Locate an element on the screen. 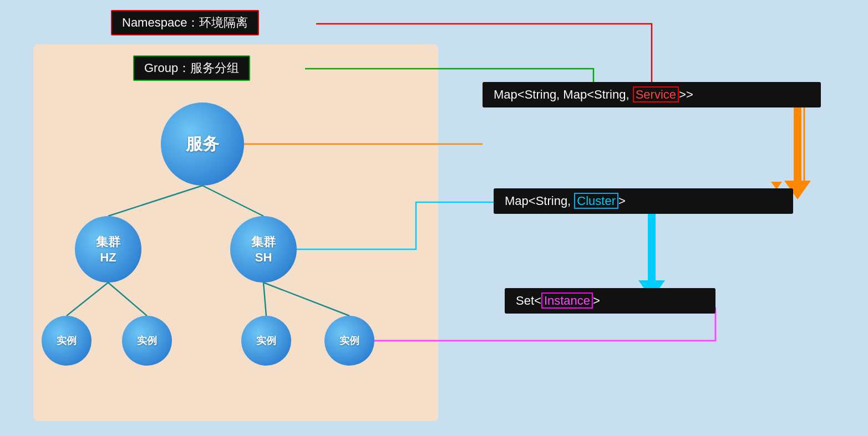  namespace-label: Namespace：环境隔离 is located at coordinates (185, 22).